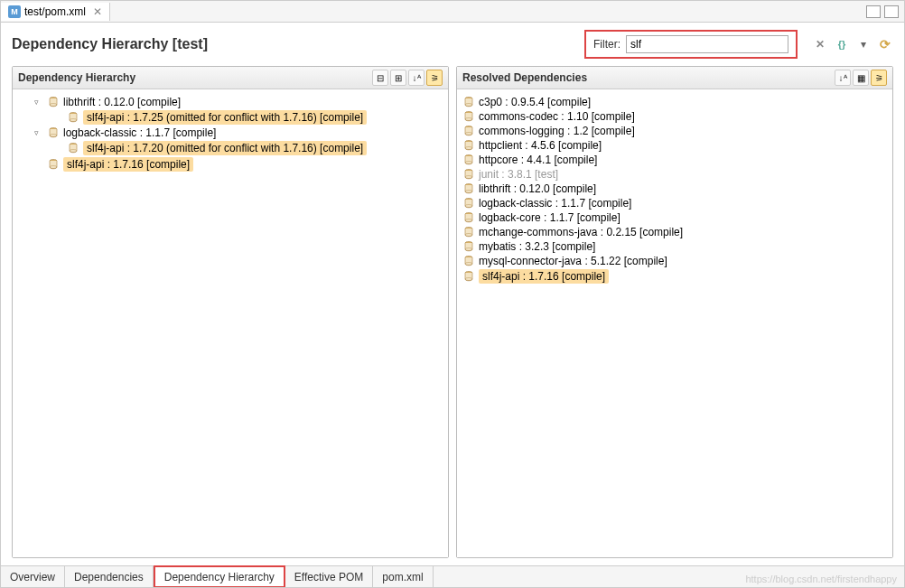 The image size is (905, 588). I want to click on maven-file-icon: M, so click(14, 12).